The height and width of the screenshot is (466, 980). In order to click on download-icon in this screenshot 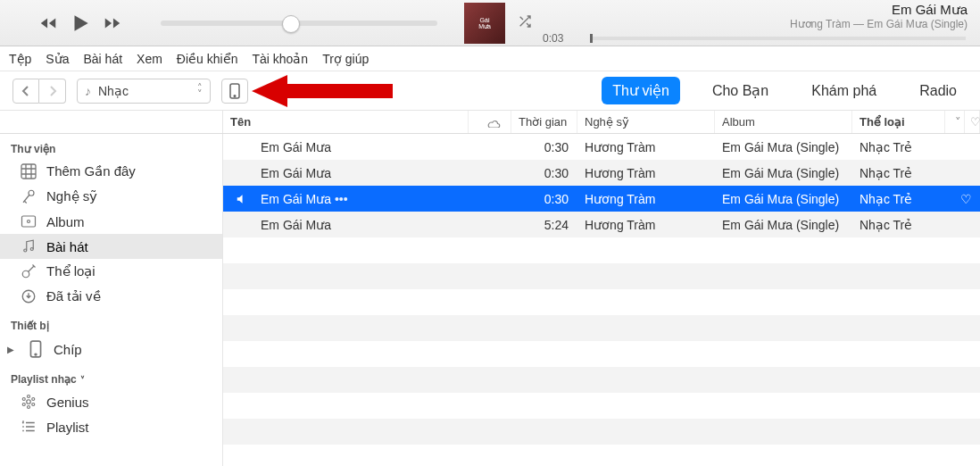, I will do `click(29, 296)`.